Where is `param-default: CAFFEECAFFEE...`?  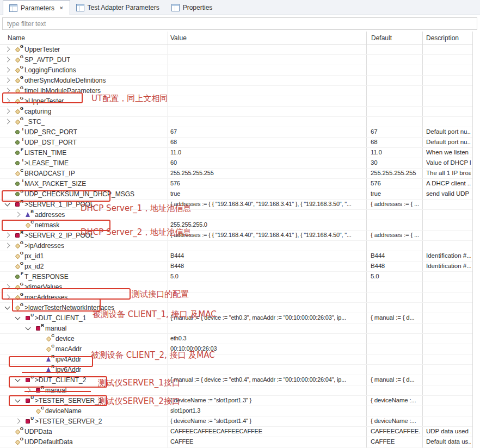 param-default: CAFFEECAFFEE... is located at coordinates (396, 431).